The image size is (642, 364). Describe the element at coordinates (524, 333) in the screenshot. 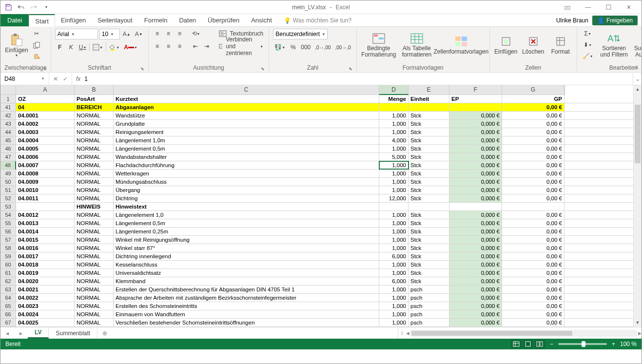

I see `horizontal-scrollbar` at that location.